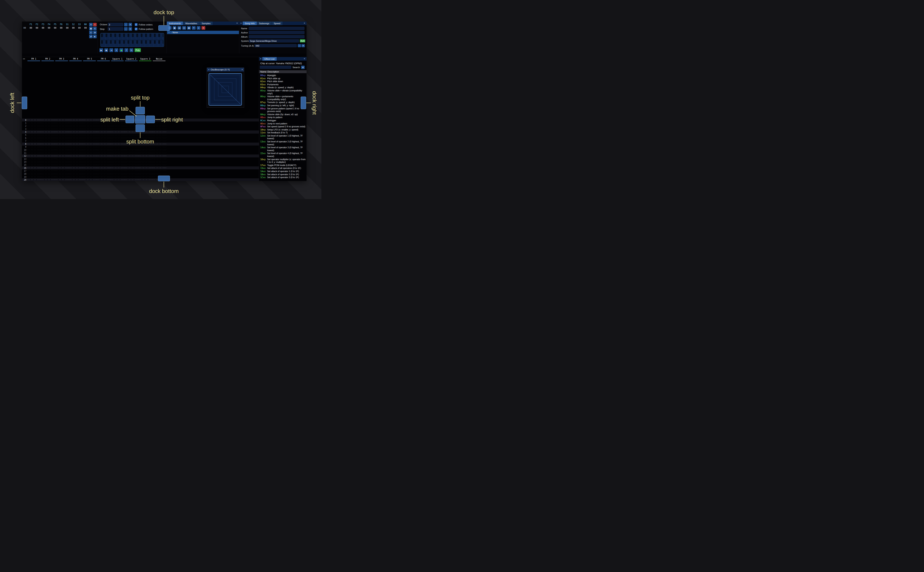  What do you see at coordinates (283, 76) in the screenshot?
I see `effect-item: 00xyArpeggio` at bounding box center [283, 76].